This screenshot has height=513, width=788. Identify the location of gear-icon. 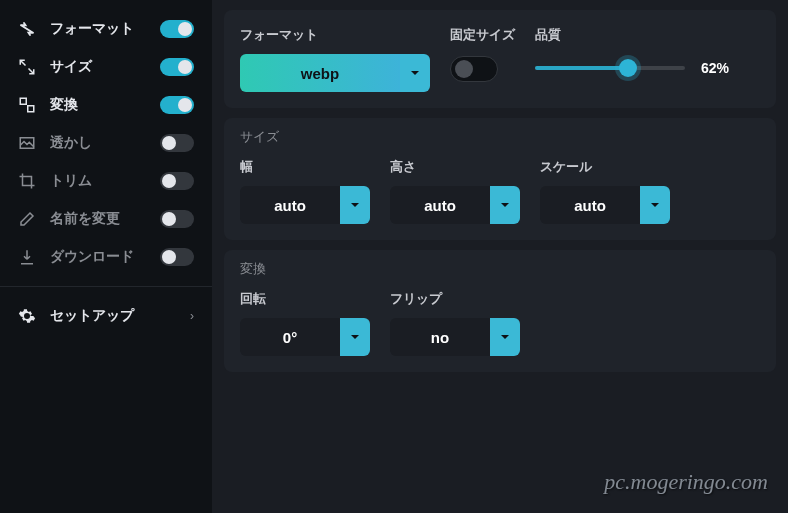
(27, 316).